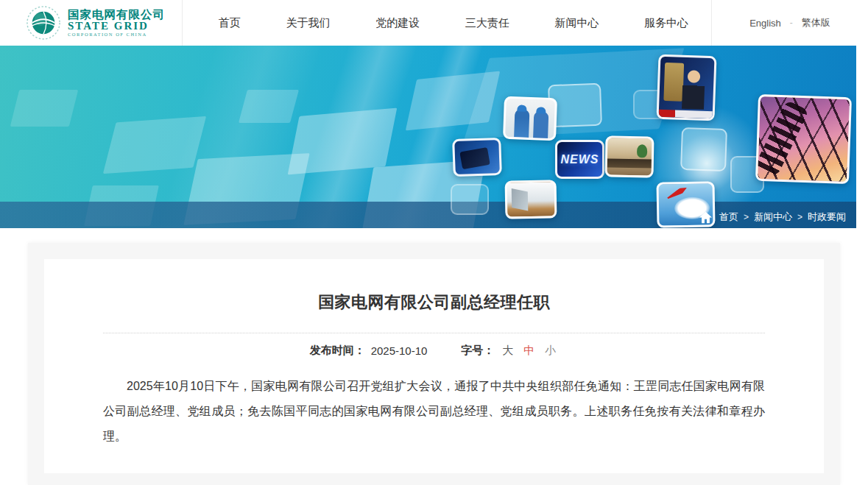  I want to click on font-size-large-button: 大, so click(508, 350).